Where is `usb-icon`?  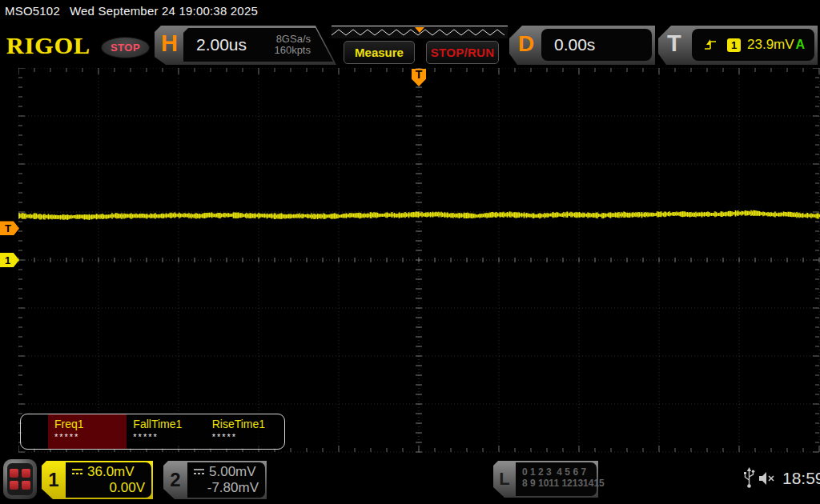
usb-icon is located at coordinates (750, 478).